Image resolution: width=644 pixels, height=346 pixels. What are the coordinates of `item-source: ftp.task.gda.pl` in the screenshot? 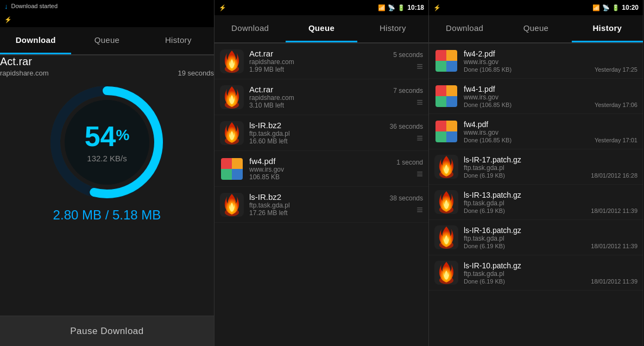 It's located at (313, 205).